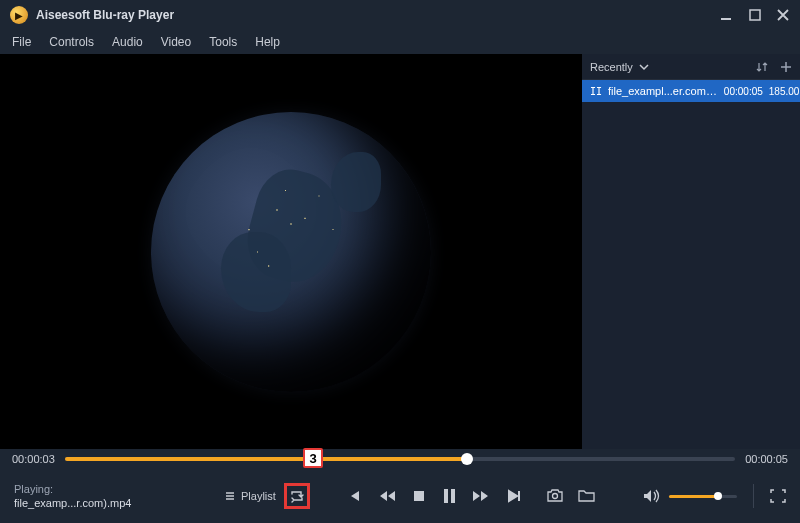 The height and width of the screenshot is (523, 800). I want to click on transport-controls, so click(434, 496).